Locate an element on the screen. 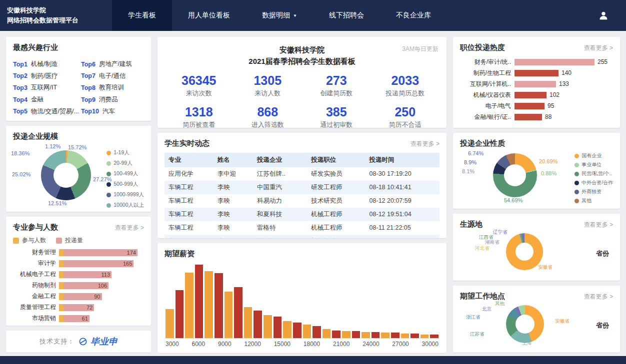 The image size is (626, 364). company-nature-legend: 国有企业事业单位民营/私营/个..中外合资/合作外商独资其他 is located at coordinates (594, 178).